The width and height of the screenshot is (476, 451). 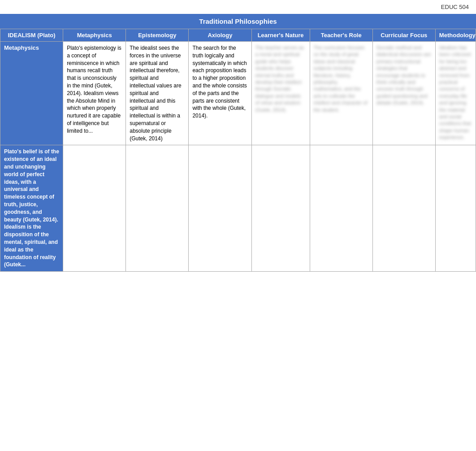 I want to click on axiology-body-cell, so click(x=157, y=208).